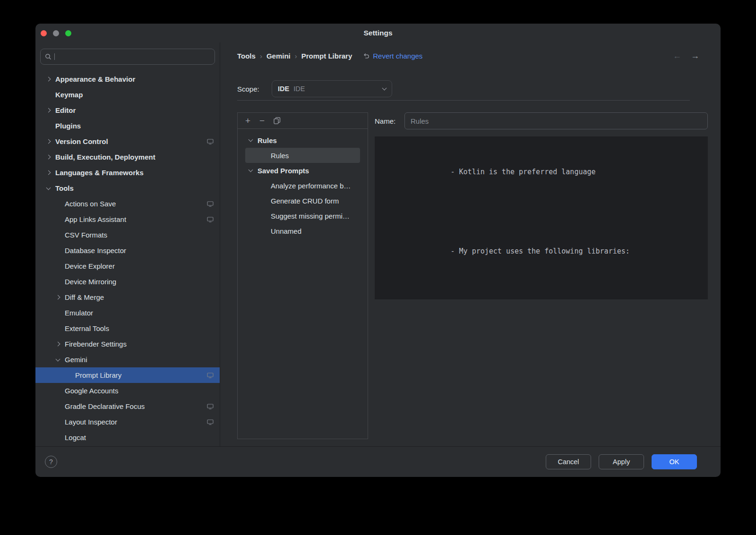 The height and width of the screenshot is (535, 756). What do you see at coordinates (393, 56) in the screenshot?
I see `revert-changes-link: Revert changes` at bounding box center [393, 56].